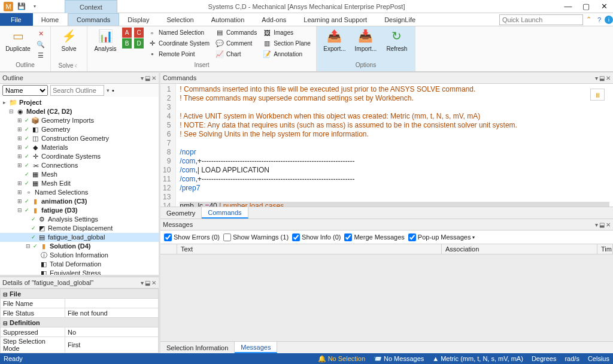  Describe the element at coordinates (41, 44) in the screenshot. I see `search-icon: 🔍` at that location.